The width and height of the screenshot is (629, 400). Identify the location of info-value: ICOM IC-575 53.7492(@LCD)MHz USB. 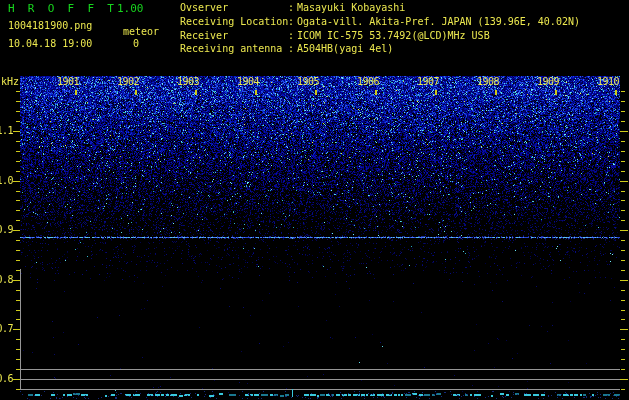
(394, 36).